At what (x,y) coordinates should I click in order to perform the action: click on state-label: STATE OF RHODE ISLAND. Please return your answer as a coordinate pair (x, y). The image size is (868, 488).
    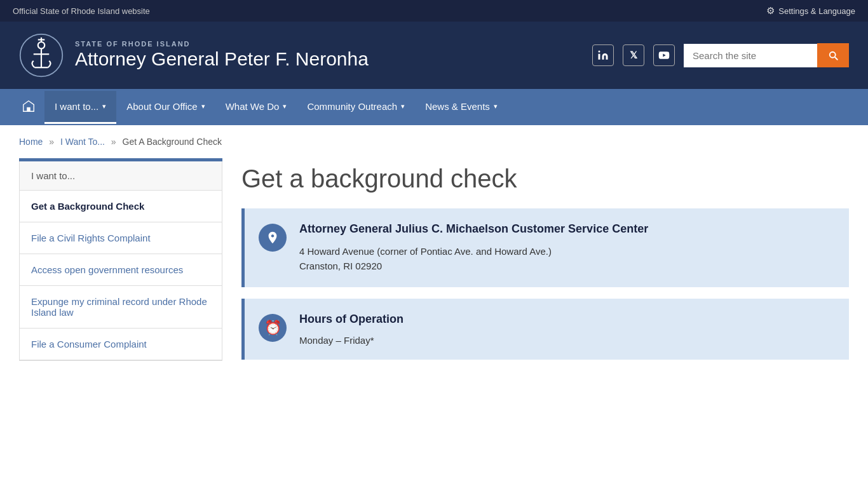
    Looking at the image, I should click on (222, 44).